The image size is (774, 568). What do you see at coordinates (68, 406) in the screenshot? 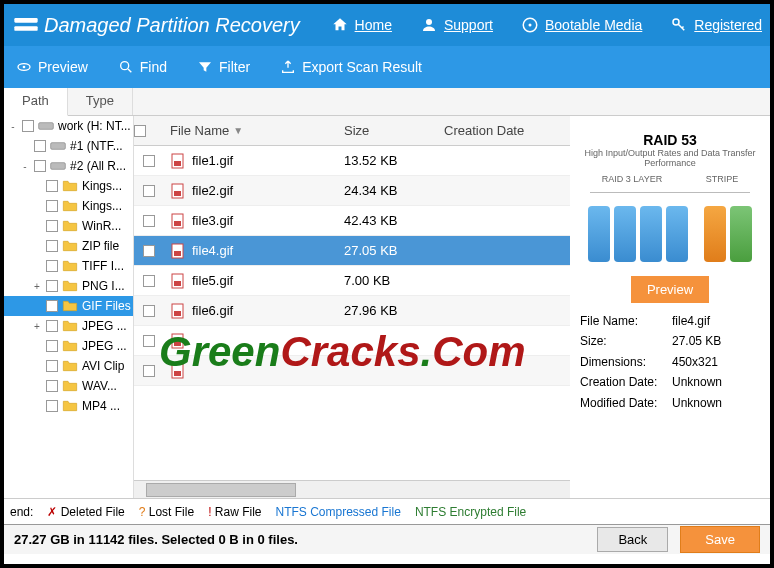
I see `tree-item: MP4 ...` at bounding box center [68, 406].